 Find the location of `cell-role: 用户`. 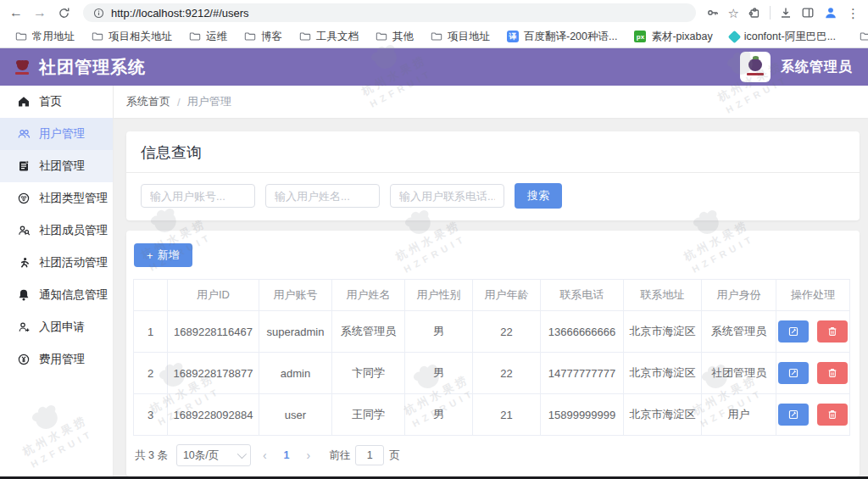

cell-role: 用户 is located at coordinates (739, 415).